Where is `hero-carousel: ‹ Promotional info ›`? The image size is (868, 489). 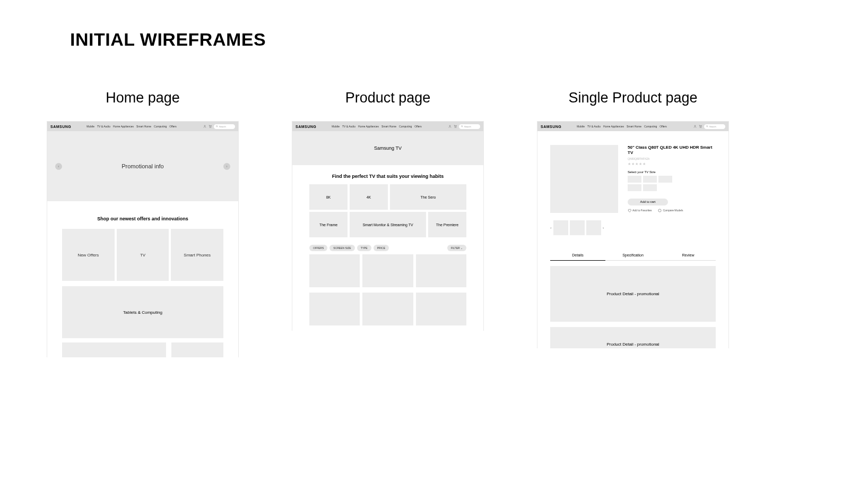 hero-carousel: ‹ Promotional info › is located at coordinates (143, 166).